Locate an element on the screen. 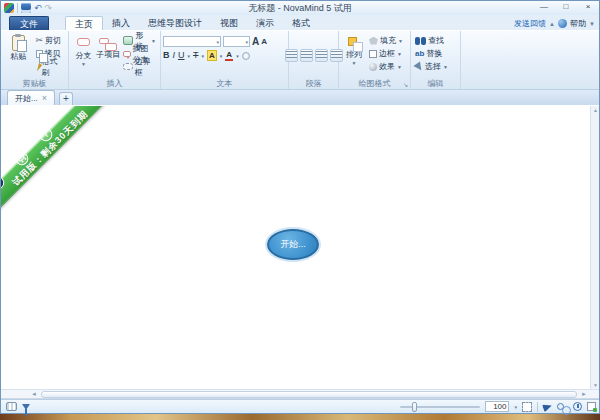 Image resolution: width=600 pixels, height=420 pixels. send-feedback-link: 发送回馈 is located at coordinates (530, 24).